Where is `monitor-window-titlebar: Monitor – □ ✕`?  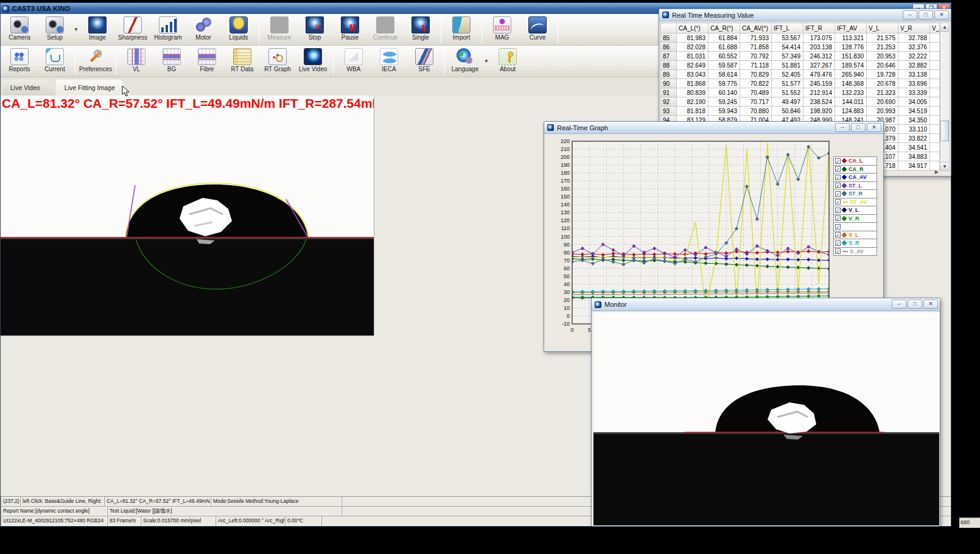
monitor-window-titlebar: Monitor – □ ✕ is located at coordinates (766, 304).